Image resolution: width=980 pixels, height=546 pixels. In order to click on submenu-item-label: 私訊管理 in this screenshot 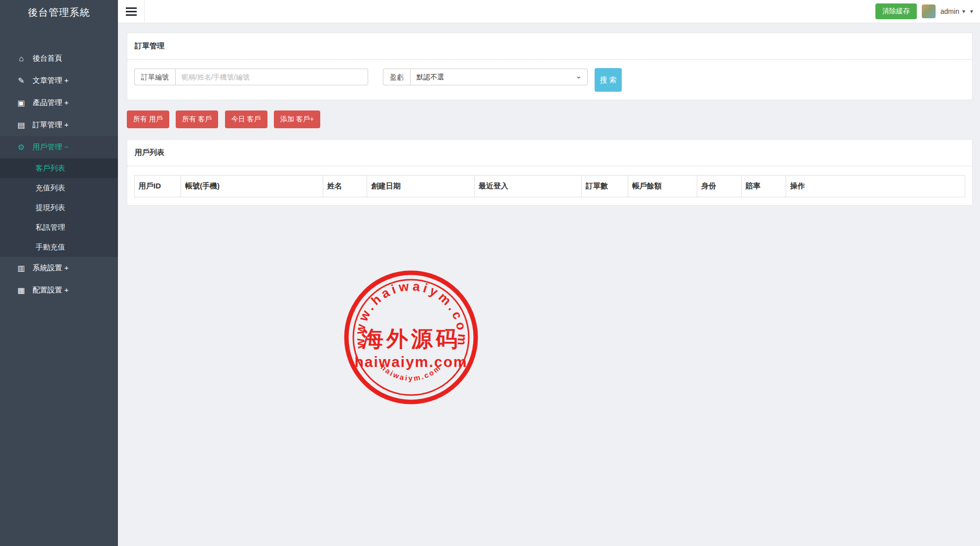, I will do `click(50, 228)`.